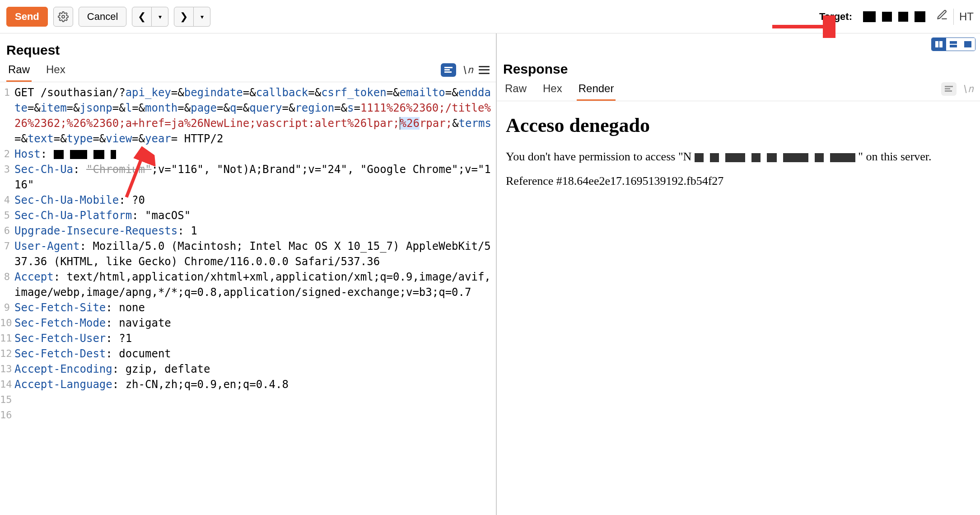  What do you see at coordinates (19, 71) in the screenshot?
I see `tab-request-raw: Raw` at bounding box center [19, 71].